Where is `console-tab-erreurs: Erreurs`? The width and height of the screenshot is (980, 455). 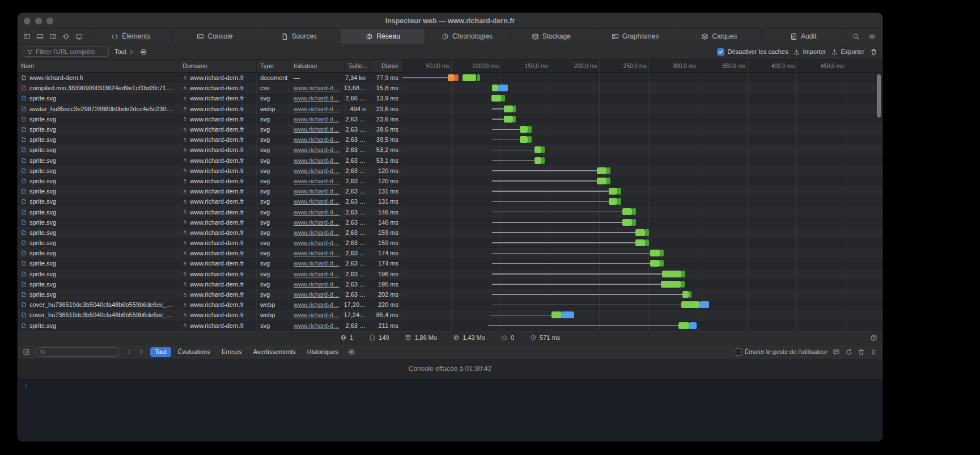
console-tab-erreurs: Erreurs is located at coordinates (232, 352).